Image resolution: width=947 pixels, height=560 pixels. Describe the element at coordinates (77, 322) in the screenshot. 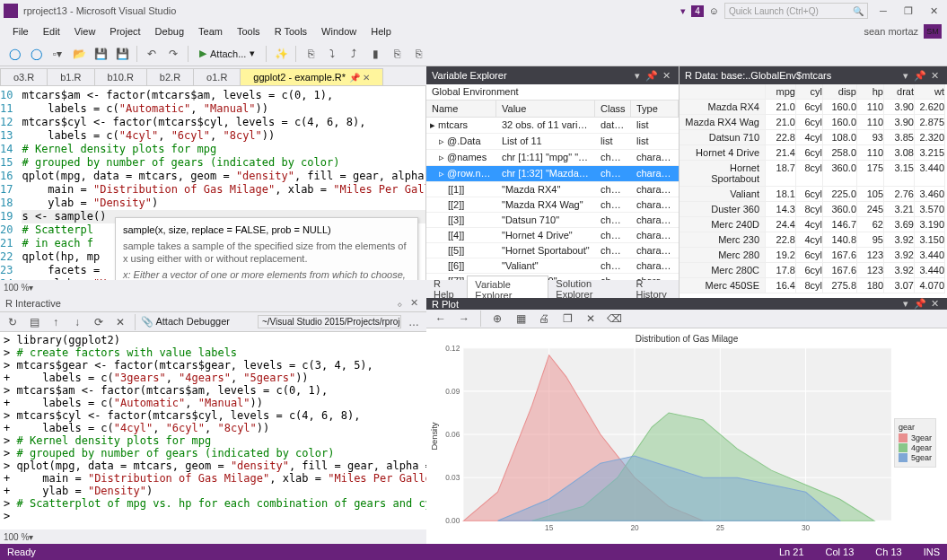

I see `down-icon: ↓` at that location.